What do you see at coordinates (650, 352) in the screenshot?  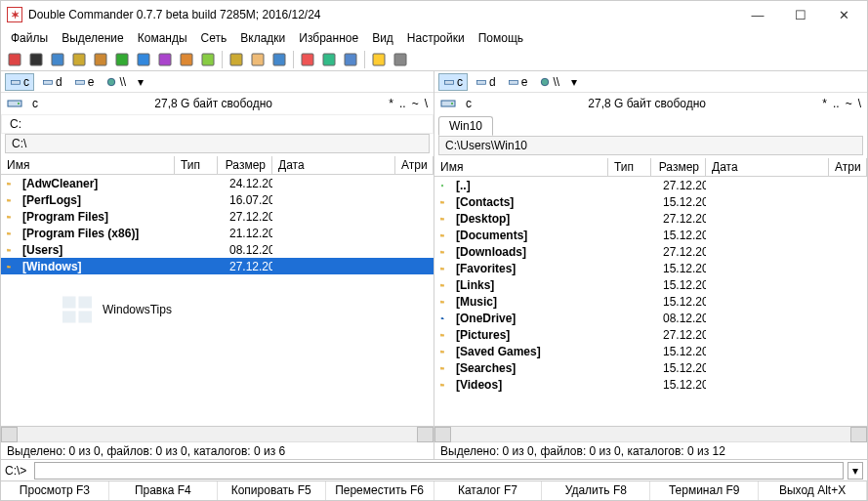 I see `table-row: [Saved Games]15.12.2016 19:...dr--` at bounding box center [650, 352].